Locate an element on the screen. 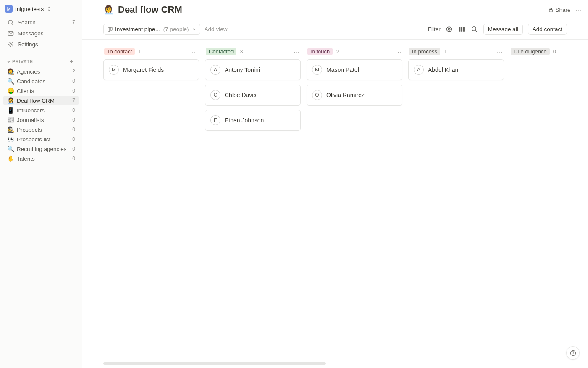 The image size is (588, 368). help-button is located at coordinates (573, 353).